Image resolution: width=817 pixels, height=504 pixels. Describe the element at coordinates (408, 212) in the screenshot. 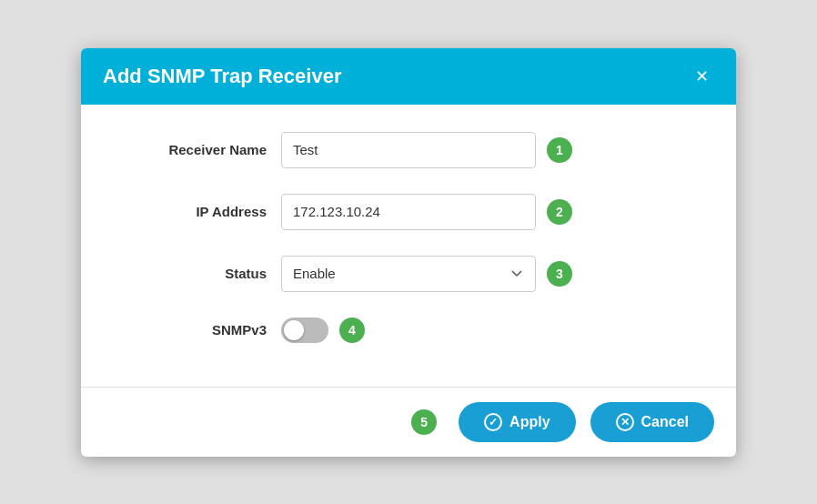

I see `ip-address-row: IP Address 2` at that location.